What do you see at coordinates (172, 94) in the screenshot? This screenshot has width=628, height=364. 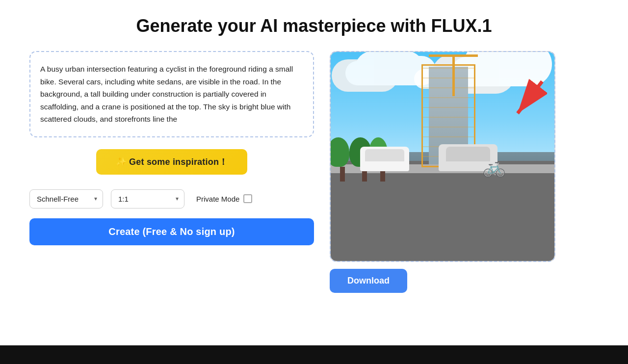 I see `prompt-textarea: A busy urban intersection featuring a cy…` at bounding box center [172, 94].